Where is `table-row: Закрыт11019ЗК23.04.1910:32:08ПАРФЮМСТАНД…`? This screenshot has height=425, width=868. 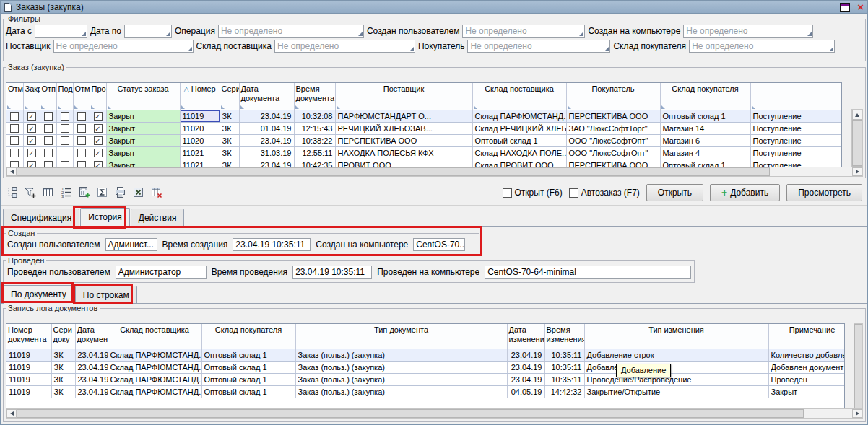
table-row: Закрыт11019ЗК23.04.1910:32:08ПАРФЮМСТАНД… is located at coordinates (425, 115).